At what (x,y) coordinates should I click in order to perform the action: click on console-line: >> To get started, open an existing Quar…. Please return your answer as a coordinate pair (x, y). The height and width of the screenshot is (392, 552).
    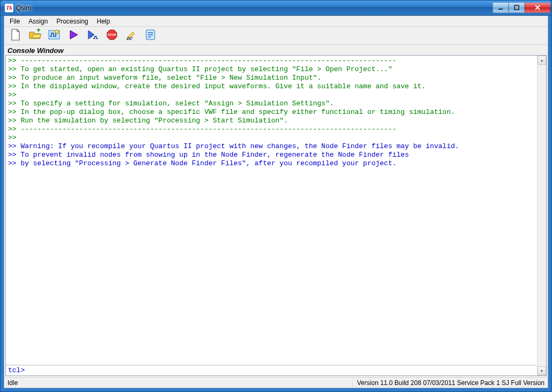
    Looking at the image, I should click on (276, 70).